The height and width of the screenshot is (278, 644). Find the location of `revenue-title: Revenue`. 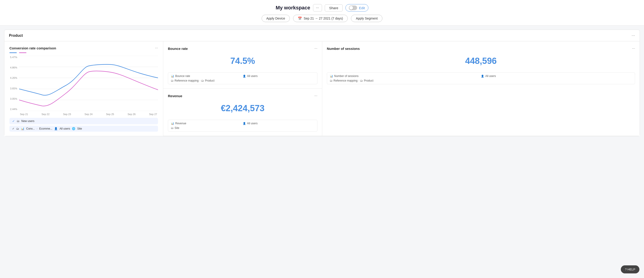

revenue-title: Revenue is located at coordinates (175, 96).